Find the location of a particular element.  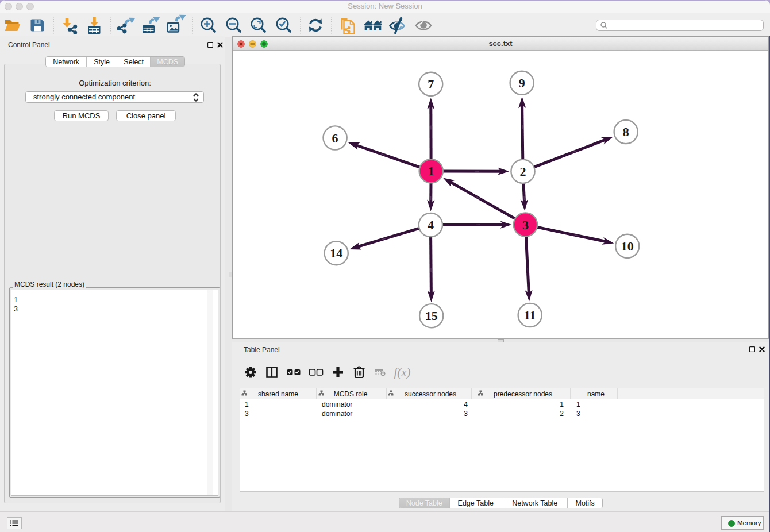

svg-text: 9 is located at coordinates (522, 83).